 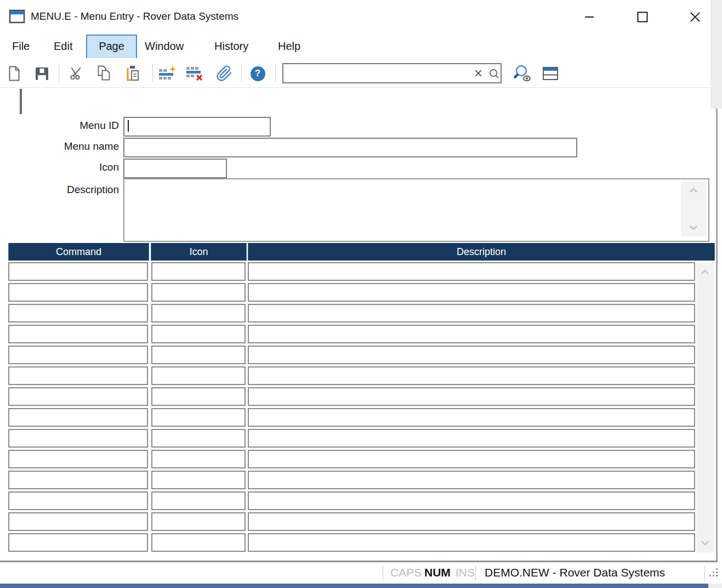 I want to click on menu-edit: Edit, so click(x=63, y=46).